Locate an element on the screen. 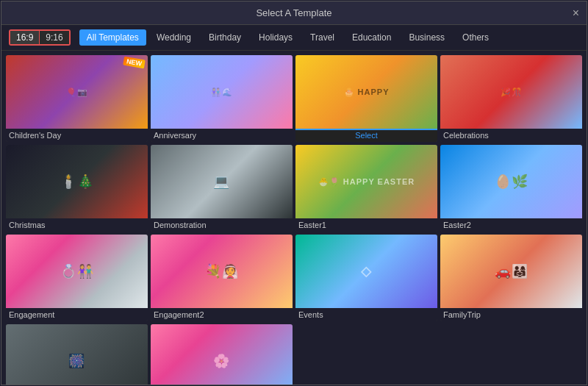 This screenshot has width=588, height=386. filter-tab-travel: Travel is located at coordinates (322, 37).